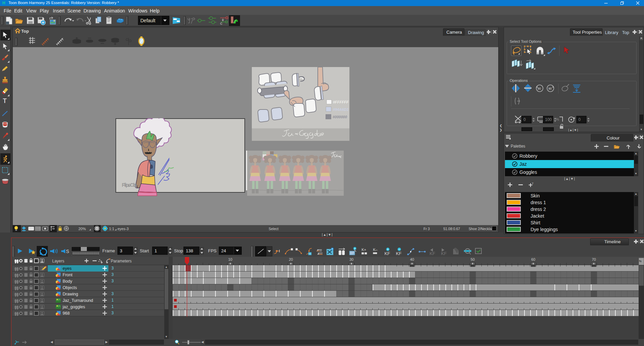 Image resolution: width=644 pixels, height=346 pixels. I want to click on svg-text: C, so click(222, 24).